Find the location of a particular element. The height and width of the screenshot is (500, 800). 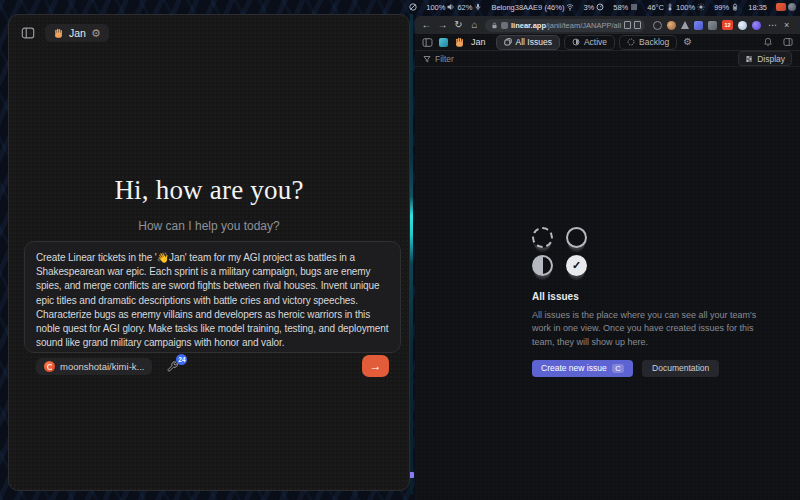

browser-overflow-menu: ⋯ is located at coordinates (772, 25).